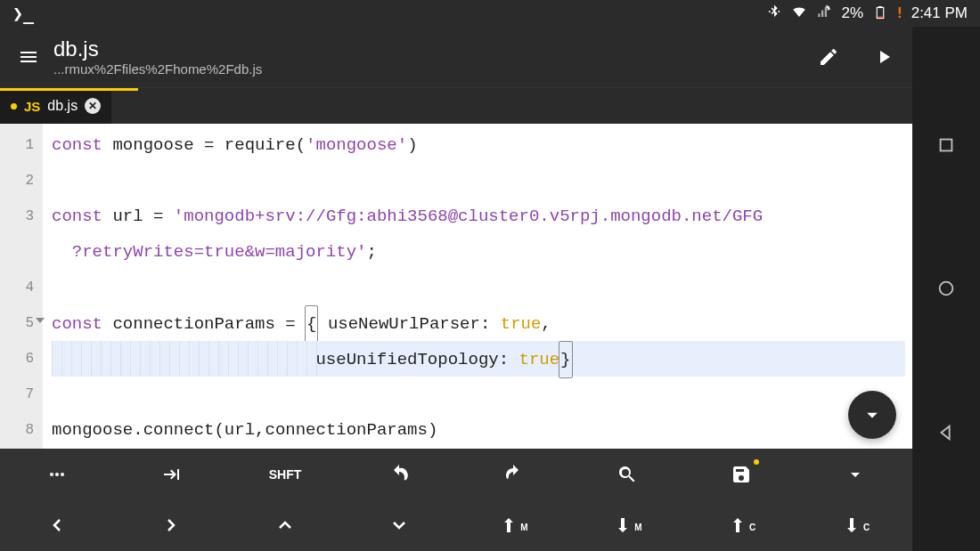  Describe the element at coordinates (946, 288) in the screenshot. I see `home-button` at that location.